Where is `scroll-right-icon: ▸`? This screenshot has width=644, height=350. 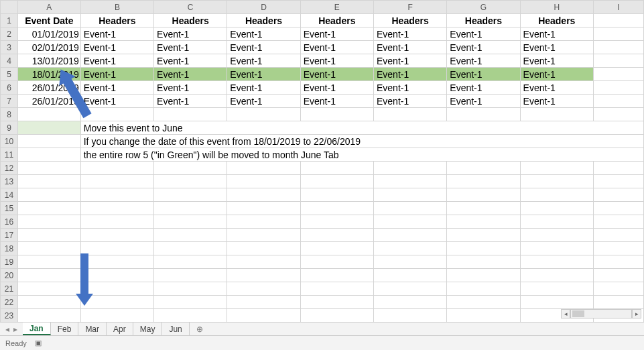 scroll-right-icon: ▸ is located at coordinates (637, 314).